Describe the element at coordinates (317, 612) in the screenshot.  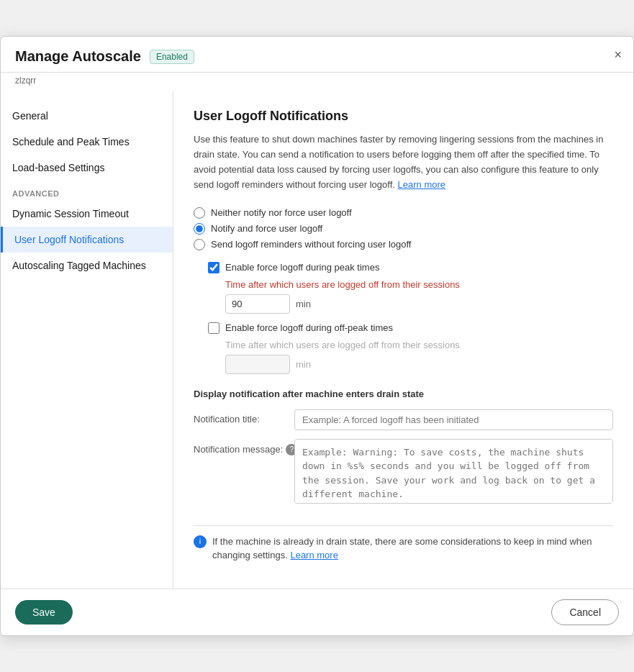
I see `modal-footer: Save Cancel` at that location.